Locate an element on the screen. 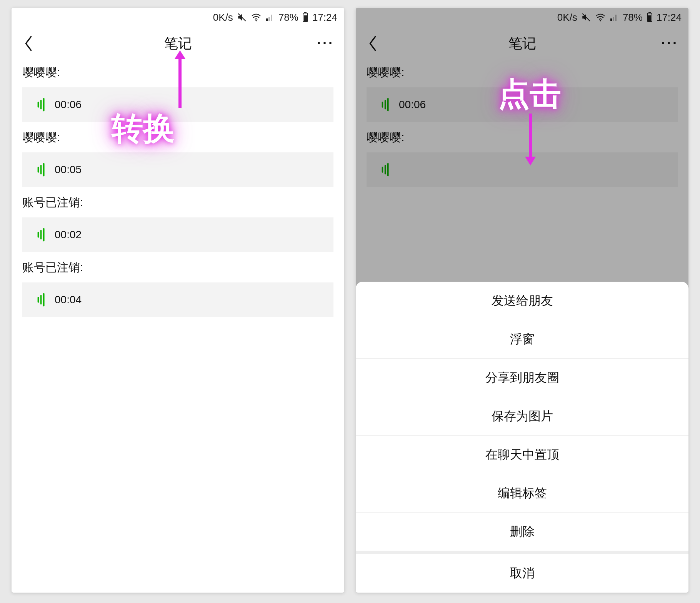 The width and height of the screenshot is (700, 603). option-send-to-friend: 发送给朋友 is located at coordinates (522, 301).